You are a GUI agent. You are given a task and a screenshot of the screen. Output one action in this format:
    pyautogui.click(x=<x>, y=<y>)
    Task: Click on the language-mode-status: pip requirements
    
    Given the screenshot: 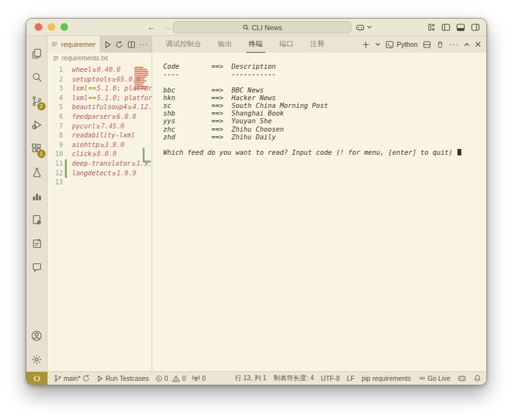 What is the action you would take?
    pyautogui.click(x=387, y=379)
    